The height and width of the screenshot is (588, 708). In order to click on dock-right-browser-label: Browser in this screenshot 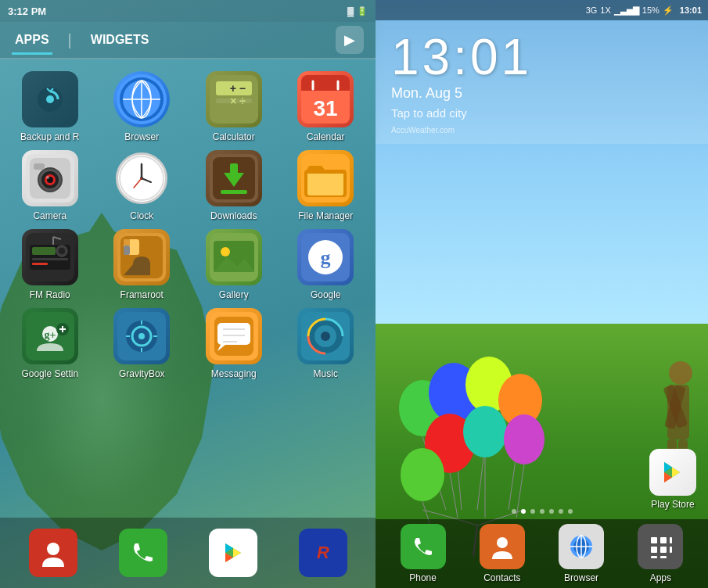, I will do `click(581, 578)`.